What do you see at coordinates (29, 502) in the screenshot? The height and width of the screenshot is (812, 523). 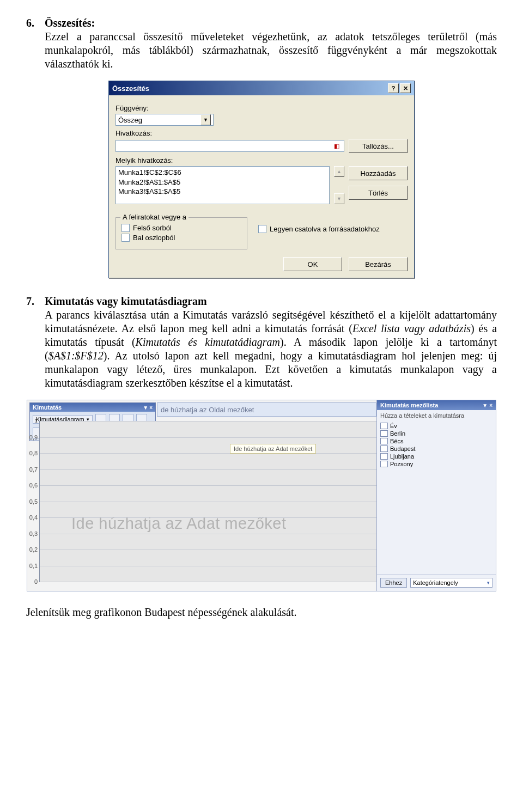 I see `y-tick-label: 0,5` at bounding box center [29, 502].